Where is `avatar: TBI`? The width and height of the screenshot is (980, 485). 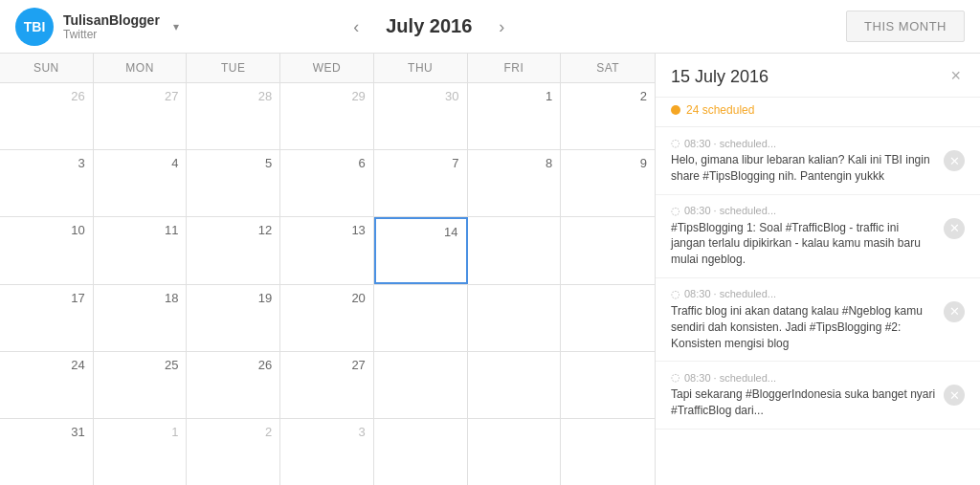 avatar: TBI is located at coordinates (34, 27).